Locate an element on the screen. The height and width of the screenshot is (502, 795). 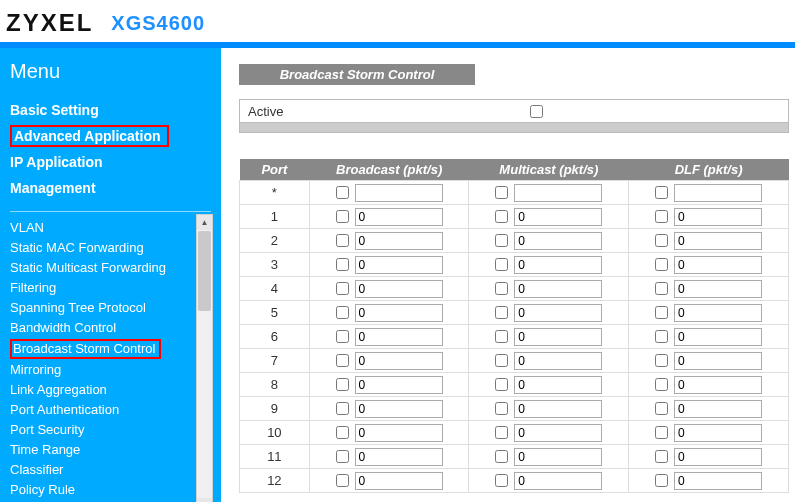
main-nav-item: Management is located at coordinates (110, 188).